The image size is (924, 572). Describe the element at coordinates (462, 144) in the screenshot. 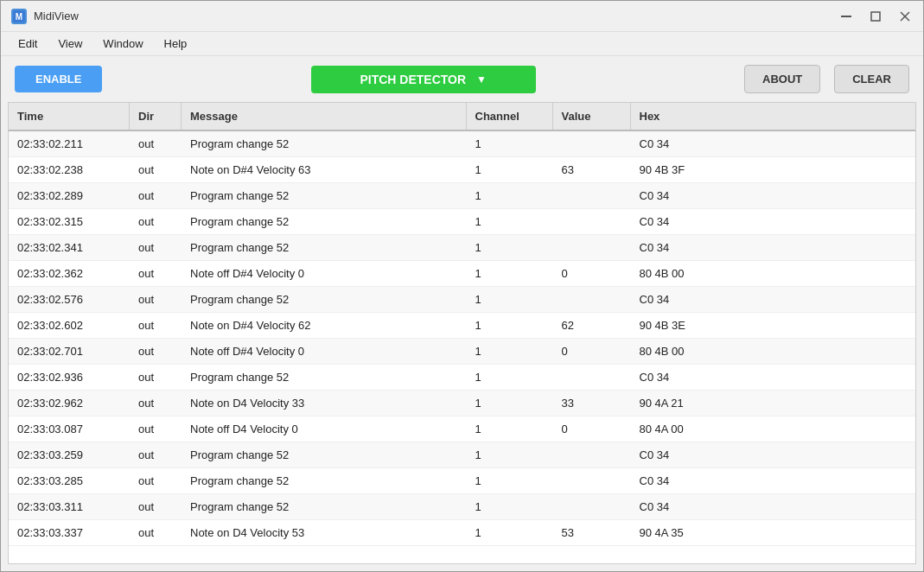

I see `table-row: 02:33:02.211outProgram change 521C0 34` at that location.